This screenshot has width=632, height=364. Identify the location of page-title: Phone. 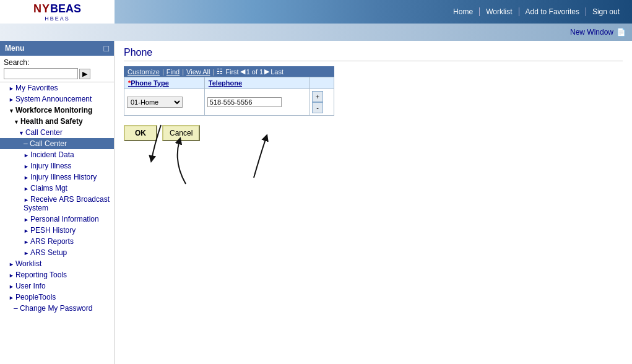
(373, 54).